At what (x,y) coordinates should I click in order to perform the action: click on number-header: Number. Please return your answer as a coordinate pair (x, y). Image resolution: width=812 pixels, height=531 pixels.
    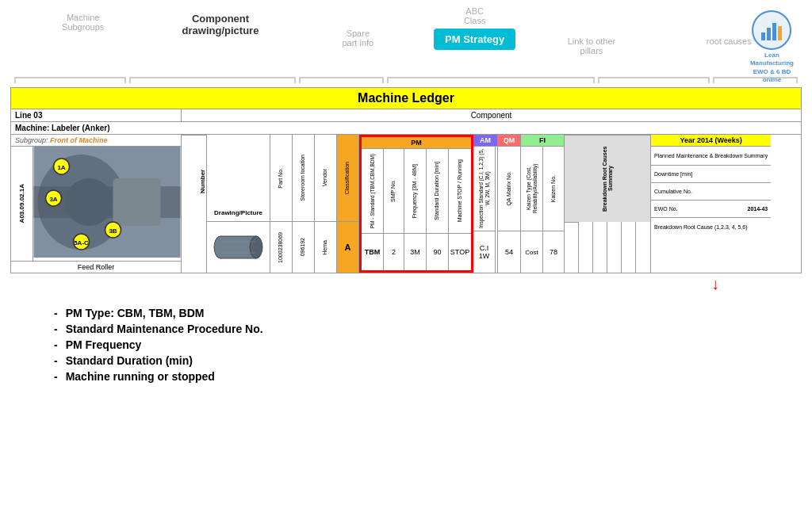
    Looking at the image, I should click on (193, 178).